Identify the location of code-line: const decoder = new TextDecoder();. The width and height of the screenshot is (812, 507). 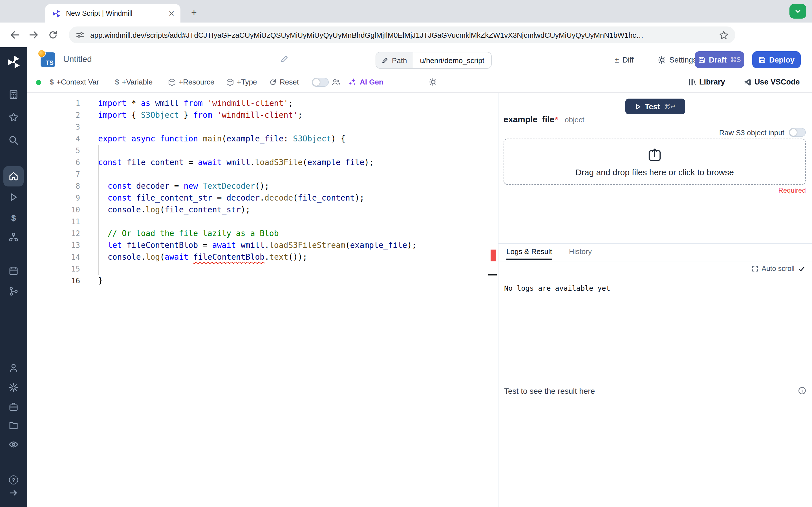
(184, 186).